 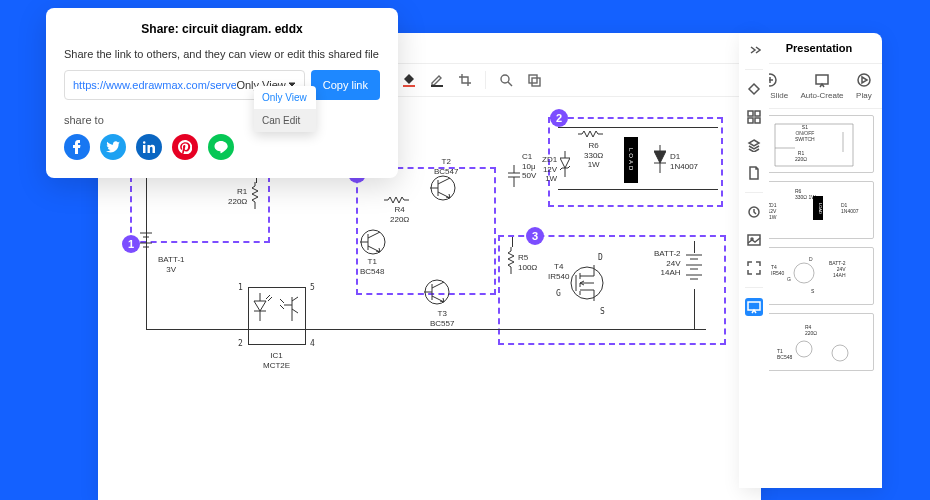 I want to click on label-t3: T3BC557, so click(x=442, y=318).